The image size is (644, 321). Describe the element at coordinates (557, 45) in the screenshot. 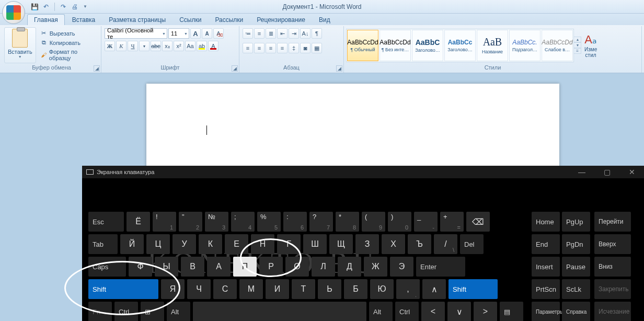

I see `style-emphasis: AaBbCcDdСлабое в…` at that location.